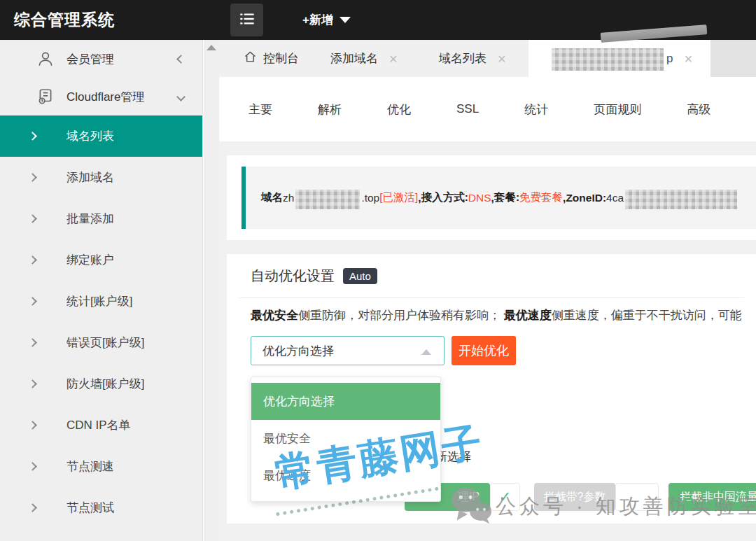 This screenshot has height=541, width=756. I want to click on banner-text: 域名, so click(272, 197).